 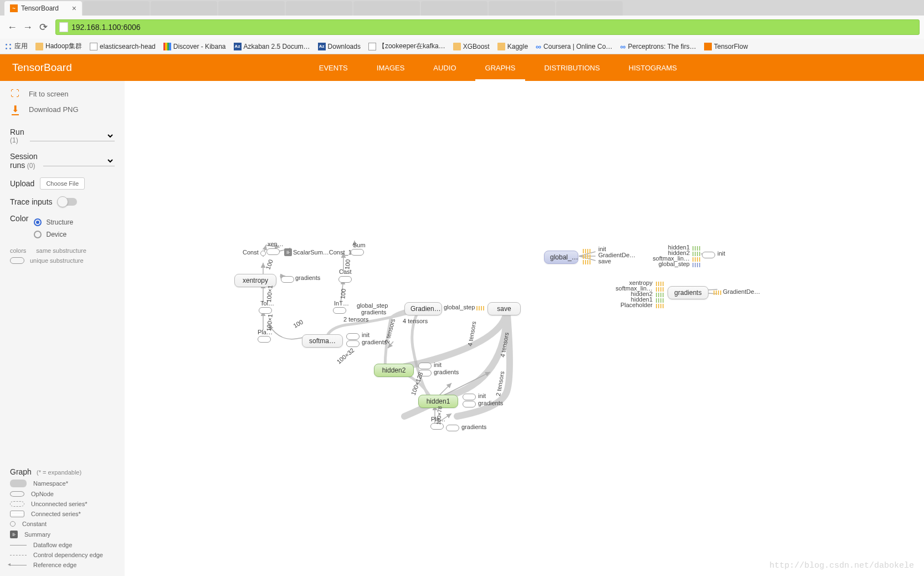 What do you see at coordinates (438, 365) in the screenshot?
I see `label-init-2: init` at bounding box center [438, 365].